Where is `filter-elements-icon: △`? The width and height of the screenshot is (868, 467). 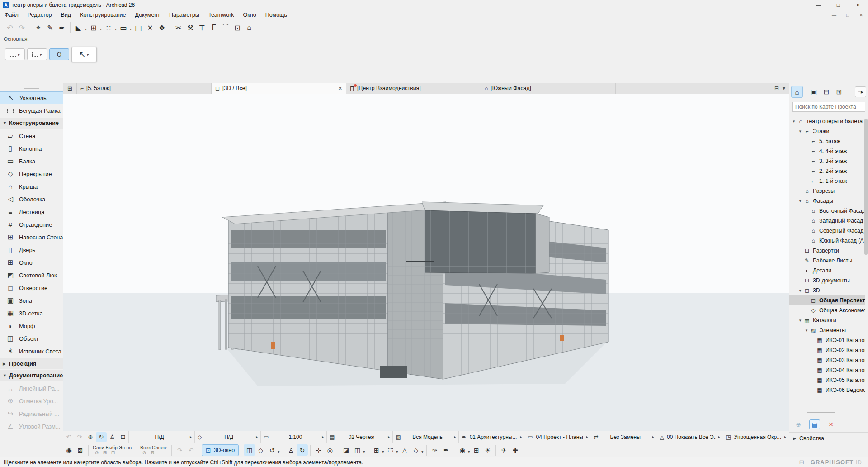 filter-elements-icon: △ is located at coordinates (404, 450).